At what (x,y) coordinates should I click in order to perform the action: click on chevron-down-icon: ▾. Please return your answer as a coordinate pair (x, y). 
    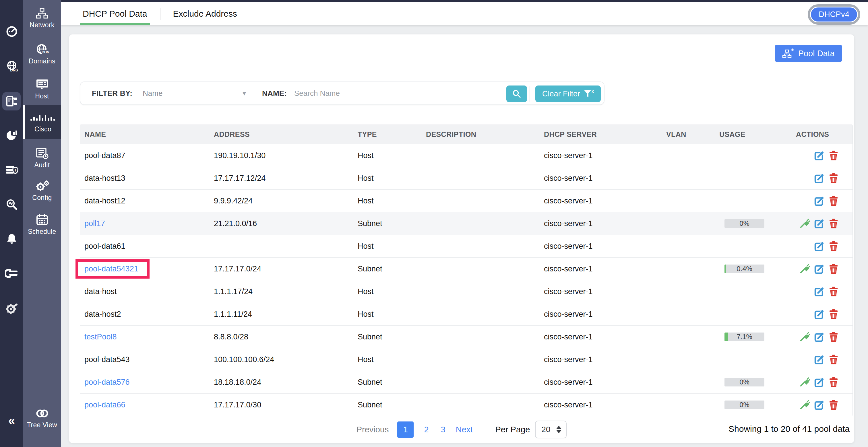
    Looking at the image, I should click on (244, 93).